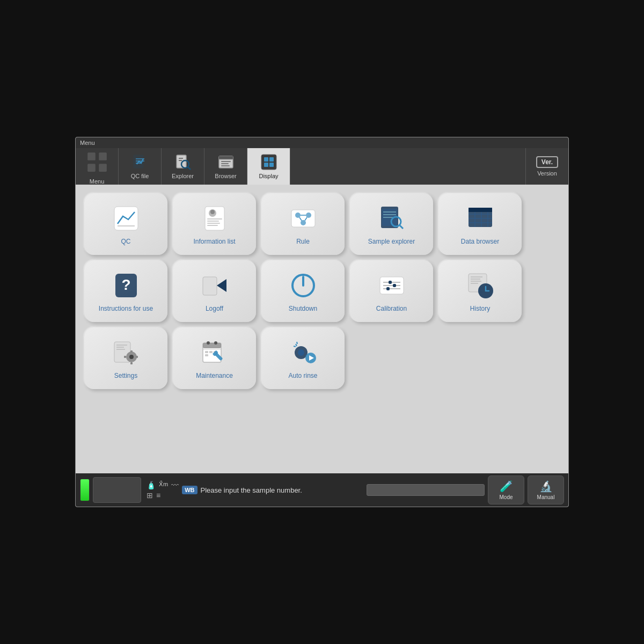 The image size is (644, 644). Describe the element at coordinates (322, 490) in the screenshot. I see `status-bar: 🧴 X̄m 〰 ⊞ ≡ WB Please input the sample n…` at that location.